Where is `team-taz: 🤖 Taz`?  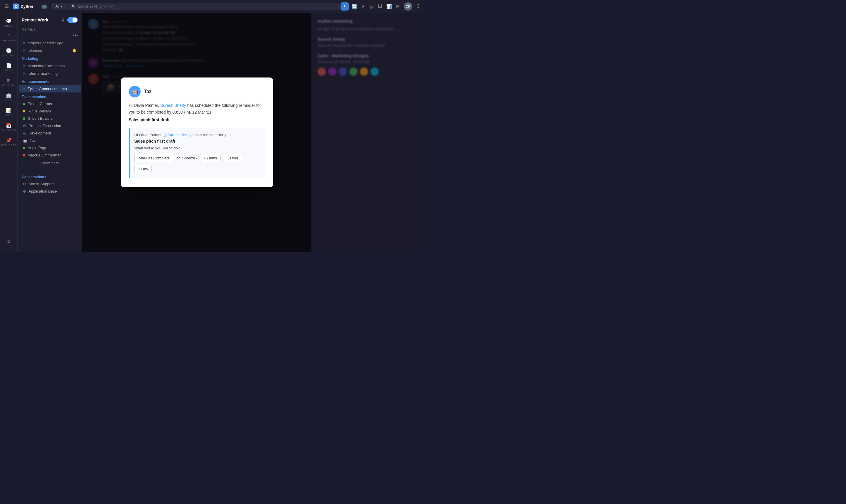 team-taz: 🤖 Taz is located at coordinates (50, 141).